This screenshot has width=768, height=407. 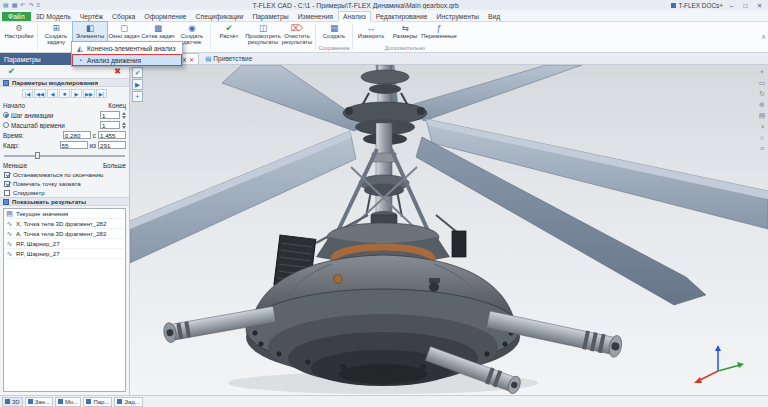 I want to click on menu-tab-analysis: Анализ, so click(x=354, y=16).